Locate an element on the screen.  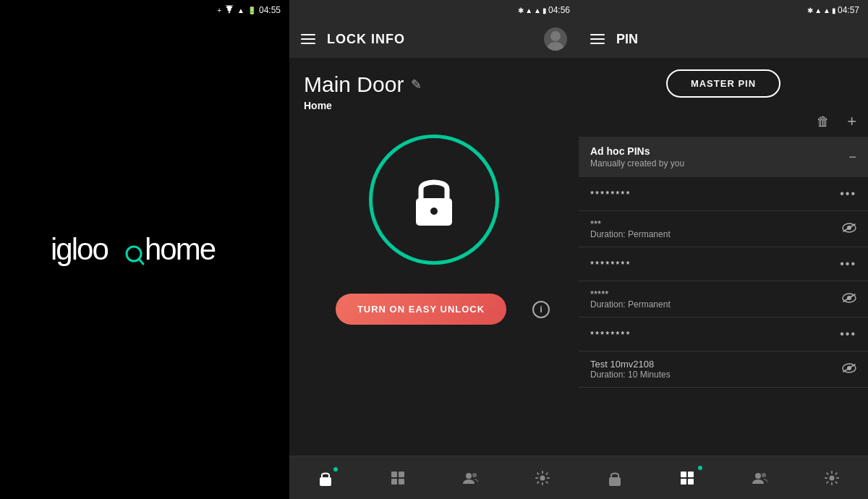
pin-hamburger-menu is located at coordinates (597, 39).